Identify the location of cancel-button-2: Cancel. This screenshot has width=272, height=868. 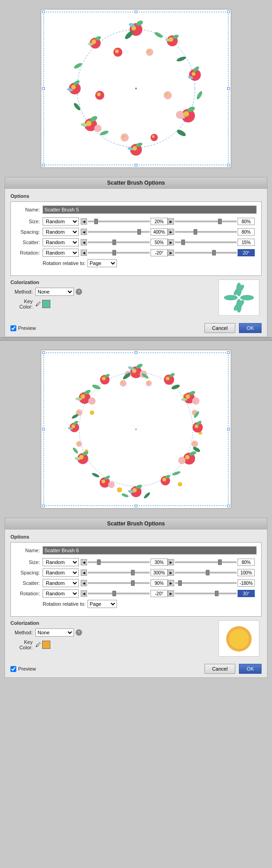
(220, 669).